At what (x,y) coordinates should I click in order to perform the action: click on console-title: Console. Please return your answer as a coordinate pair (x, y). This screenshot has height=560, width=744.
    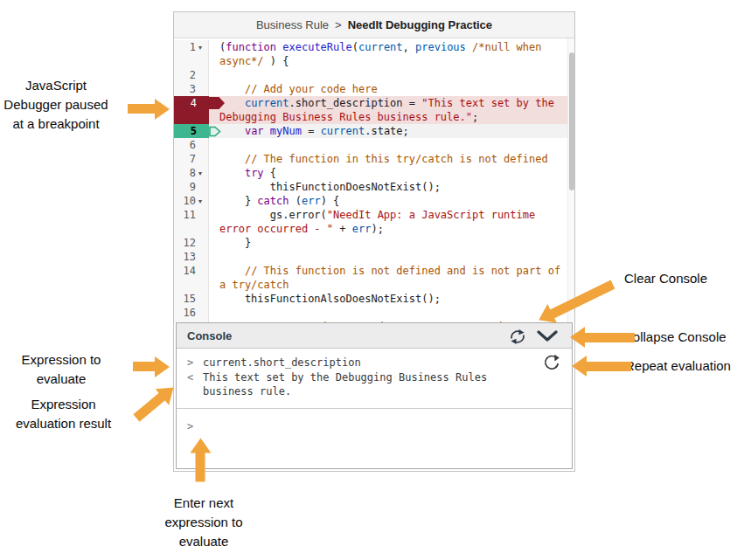
    Looking at the image, I should click on (205, 335).